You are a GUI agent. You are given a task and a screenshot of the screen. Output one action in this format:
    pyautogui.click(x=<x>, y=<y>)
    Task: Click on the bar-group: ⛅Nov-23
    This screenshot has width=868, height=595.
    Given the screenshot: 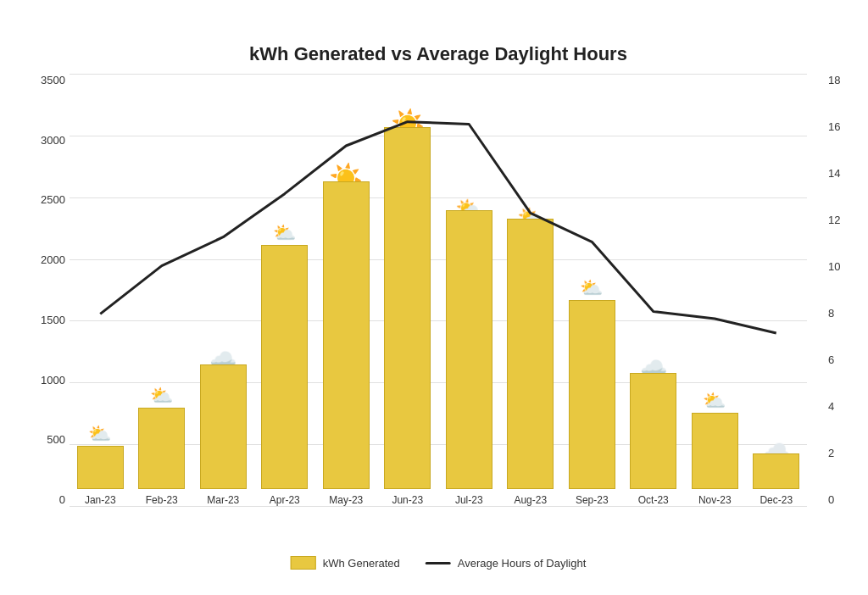 What is the action you would take?
    pyautogui.click(x=715, y=459)
    